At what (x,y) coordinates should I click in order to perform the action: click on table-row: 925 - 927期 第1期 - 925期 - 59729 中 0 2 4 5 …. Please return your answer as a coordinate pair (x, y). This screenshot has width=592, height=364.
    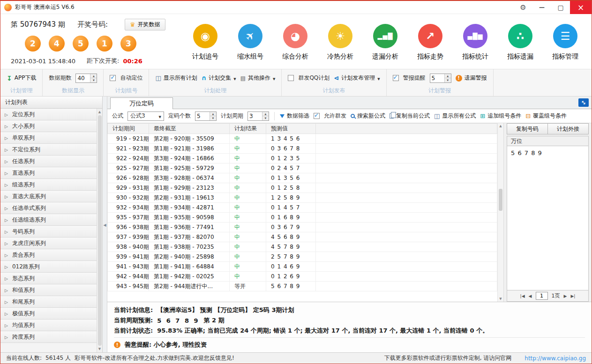
    Looking at the image, I should click on (303, 169).